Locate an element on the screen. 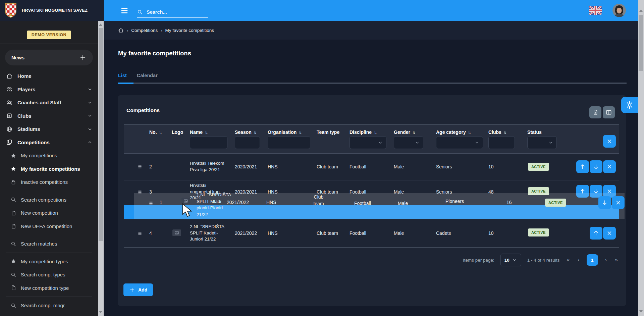 Image resolution: width=644 pixels, height=316 pixels. tab-list: List is located at coordinates (122, 75).